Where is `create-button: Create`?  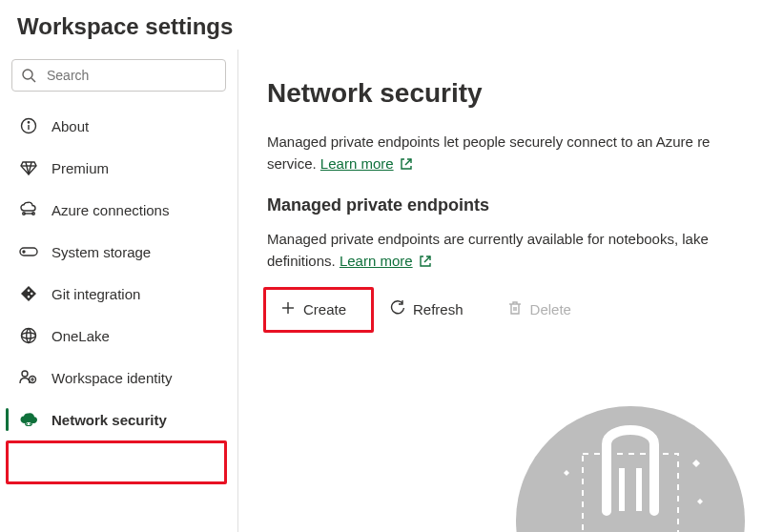 create-button: Create is located at coordinates (313, 309).